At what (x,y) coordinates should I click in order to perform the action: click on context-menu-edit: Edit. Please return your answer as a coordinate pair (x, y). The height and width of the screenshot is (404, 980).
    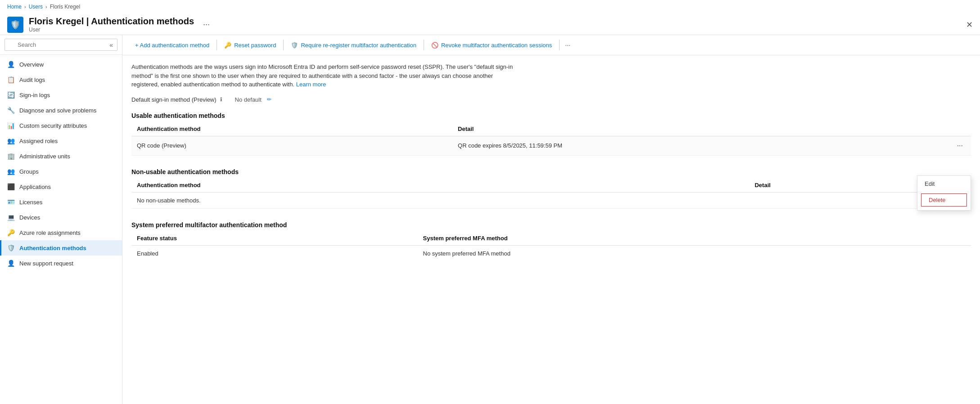
    Looking at the image, I should click on (944, 184).